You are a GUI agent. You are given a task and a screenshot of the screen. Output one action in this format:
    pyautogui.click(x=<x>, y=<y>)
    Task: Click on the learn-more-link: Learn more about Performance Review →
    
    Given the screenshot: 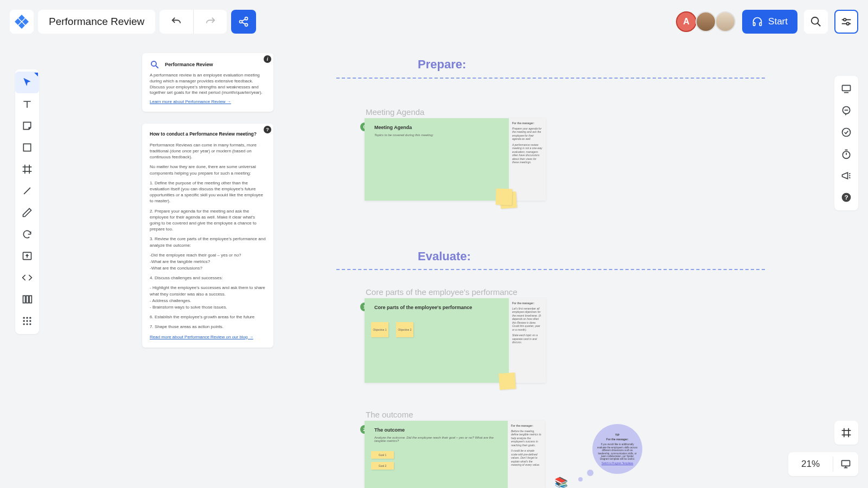 What is the action you would take?
    pyautogui.click(x=190, y=102)
    